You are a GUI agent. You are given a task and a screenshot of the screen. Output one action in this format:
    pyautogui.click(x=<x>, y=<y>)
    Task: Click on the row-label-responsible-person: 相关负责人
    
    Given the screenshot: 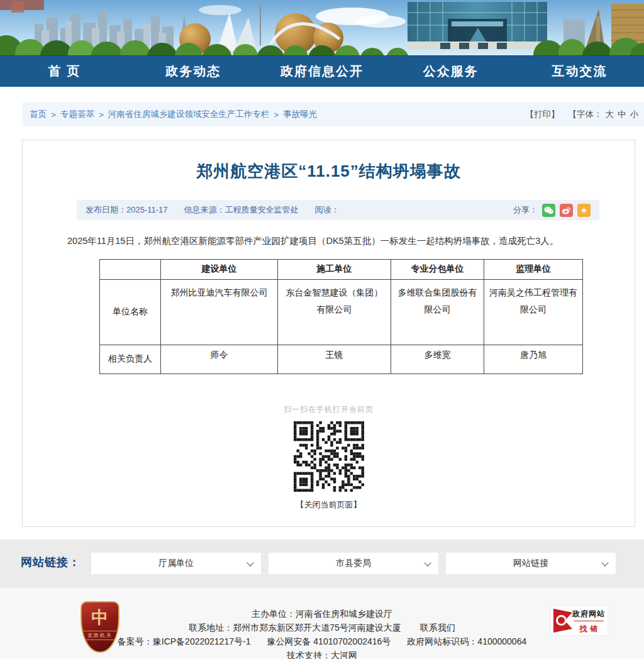 What is the action you would take?
    pyautogui.click(x=131, y=359)
    